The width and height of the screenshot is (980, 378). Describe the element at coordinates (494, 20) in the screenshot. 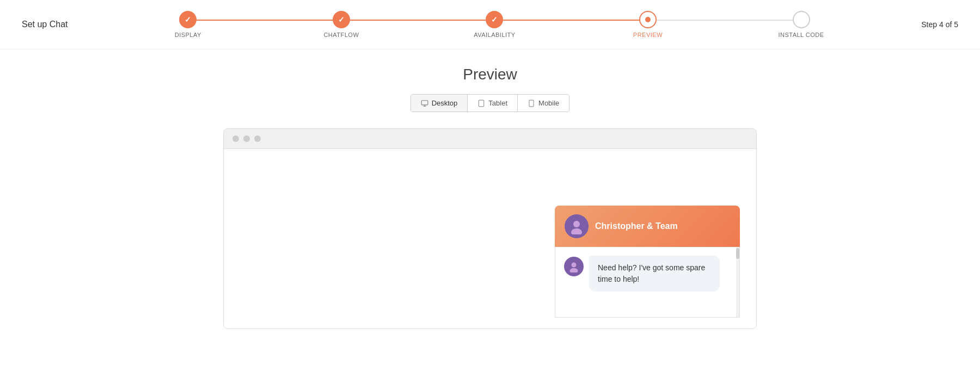

I see `step-availability-circle: ✓` at that location.